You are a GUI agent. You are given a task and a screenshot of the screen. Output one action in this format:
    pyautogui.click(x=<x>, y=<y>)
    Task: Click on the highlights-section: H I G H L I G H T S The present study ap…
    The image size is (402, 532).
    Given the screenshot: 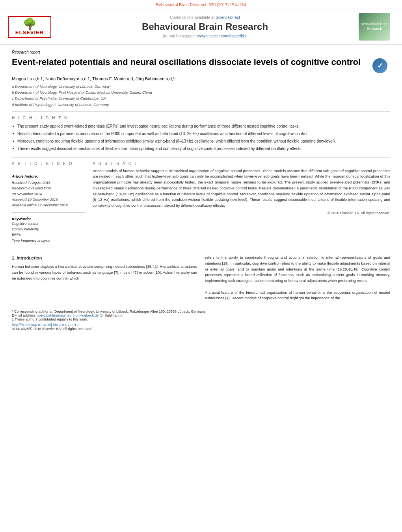 What is the action you would take?
    pyautogui.click(x=201, y=134)
    